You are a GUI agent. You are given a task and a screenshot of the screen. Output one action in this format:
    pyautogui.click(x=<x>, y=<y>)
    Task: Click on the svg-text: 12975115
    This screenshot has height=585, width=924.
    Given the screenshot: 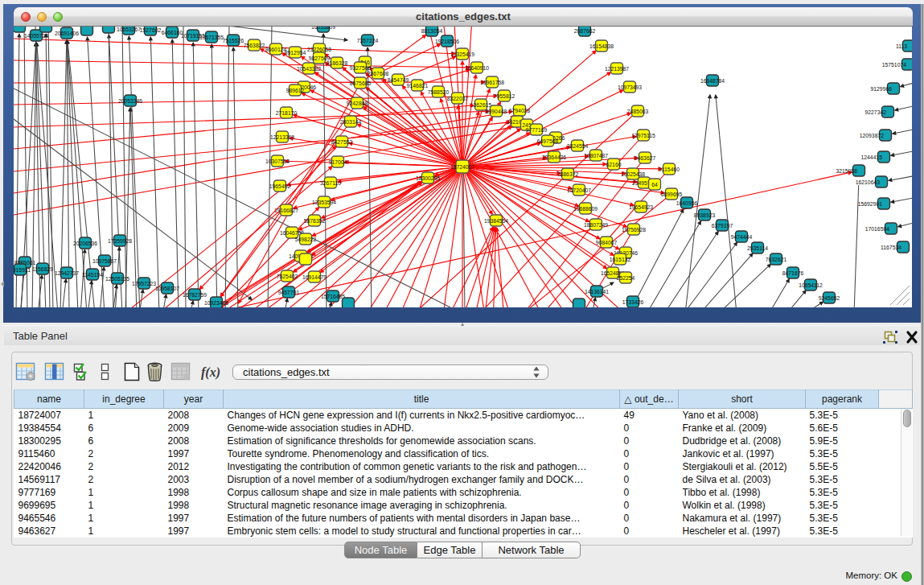 What is the action you would take?
    pyautogui.click(x=643, y=135)
    